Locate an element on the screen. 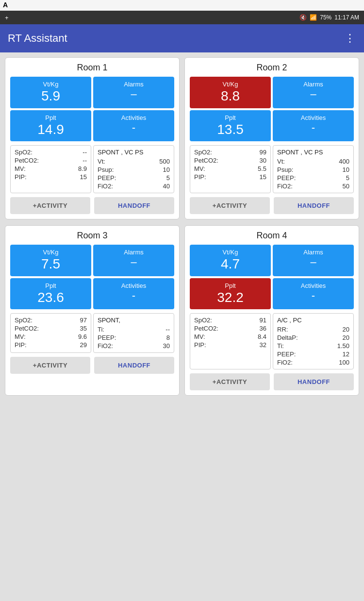 The width and height of the screenshot is (364, 601). room1-activity-button: +ACTIVITY is located at coordinates (50, 206).